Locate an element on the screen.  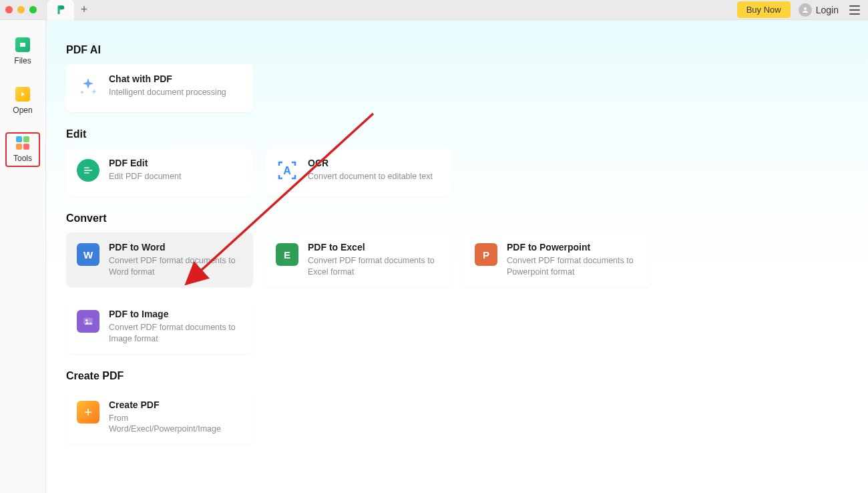
card-desc: Edit PDF document is located at coordinates (145, 176).